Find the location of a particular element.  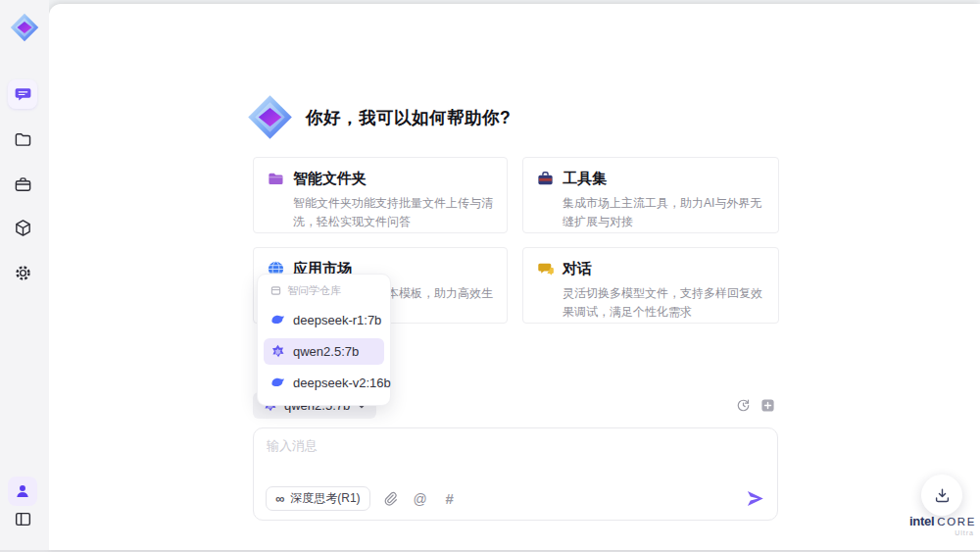

deep-think-toggle: ∞ 深度思考(R1) is located at coordinates (318, 498).